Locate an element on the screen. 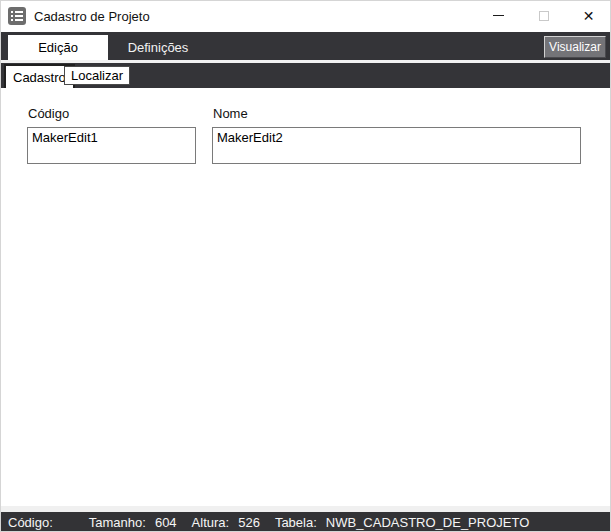 The height and width of the screenshot is (532, 611). visualizar-button: Visualizar is located at coordinates (575, 47).